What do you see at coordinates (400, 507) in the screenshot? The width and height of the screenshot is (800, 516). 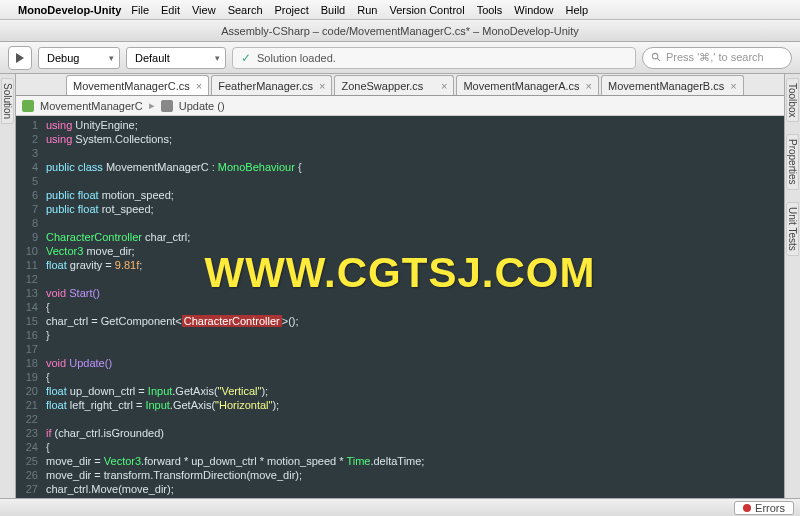 I see `statusbar: Errors` at bounding box center [400, 507].